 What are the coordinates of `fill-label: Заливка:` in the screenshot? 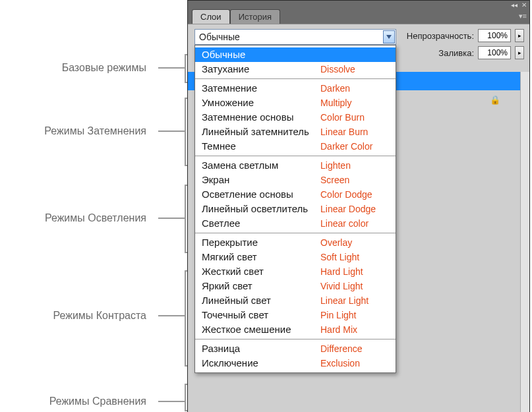 It's located at (456, 53).